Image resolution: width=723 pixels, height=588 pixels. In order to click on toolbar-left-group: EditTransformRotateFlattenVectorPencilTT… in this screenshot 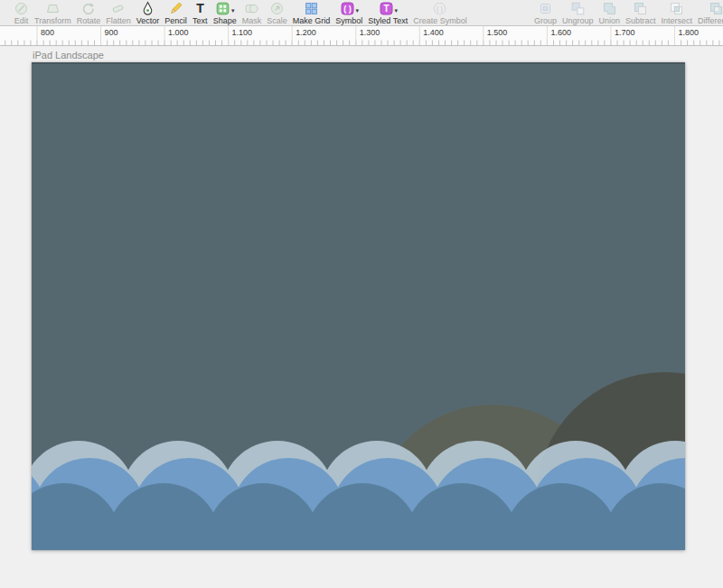, I will do `click(240, 14)`.